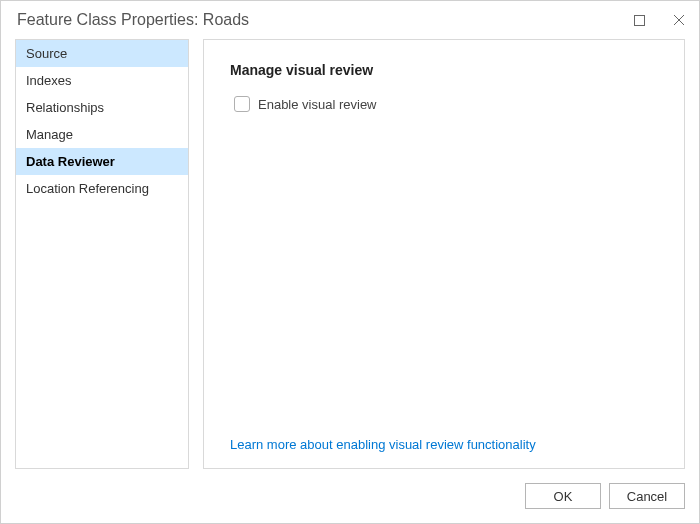 The height and width of the screenshot is (524, 700). I want to click on ok-button: OK, so click(563, 496).